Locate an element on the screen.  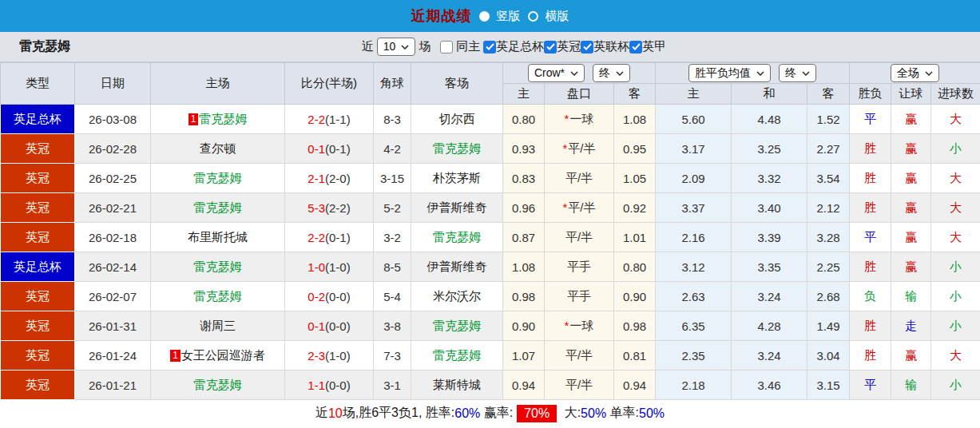
halftime-score: (0-1) is located at coordinates (338, 149).